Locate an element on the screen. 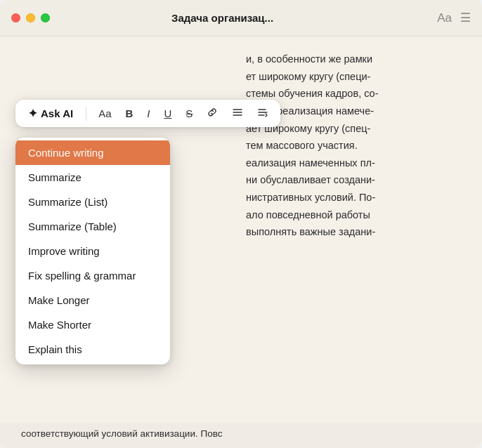  menu-item-fix-spelling: Fix spelling & grammar is located at coordinates (93, 275).